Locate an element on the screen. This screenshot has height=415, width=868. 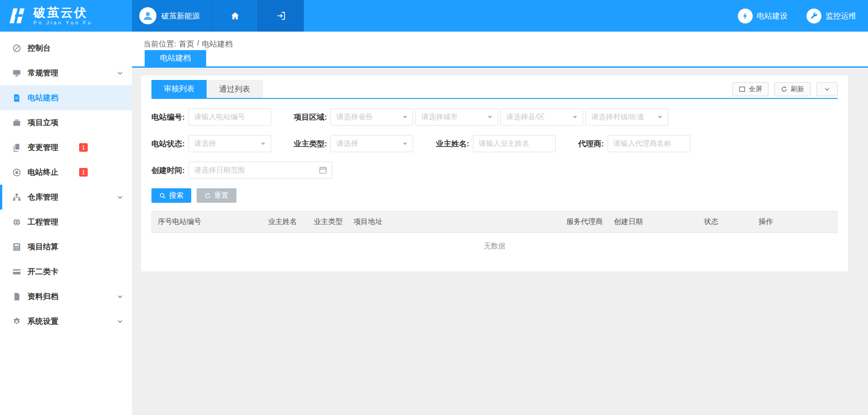
sidebar-item-label: 工程管理 is located at coordinates (43, 222).